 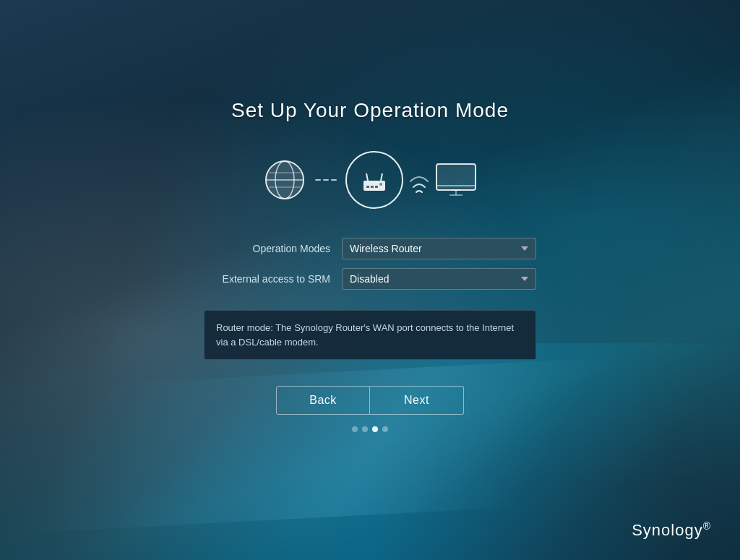 What do you see at coordinates (419, 180) in the screenshot?
I see `wifi-waves-icon` at bounding box center [419, 180].